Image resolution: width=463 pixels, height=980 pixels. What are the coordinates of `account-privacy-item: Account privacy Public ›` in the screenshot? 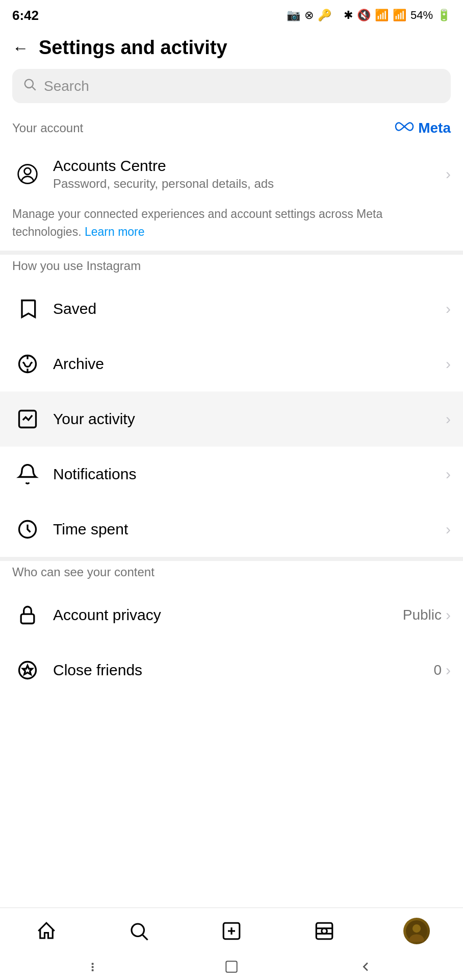 It's located at (232, 615).